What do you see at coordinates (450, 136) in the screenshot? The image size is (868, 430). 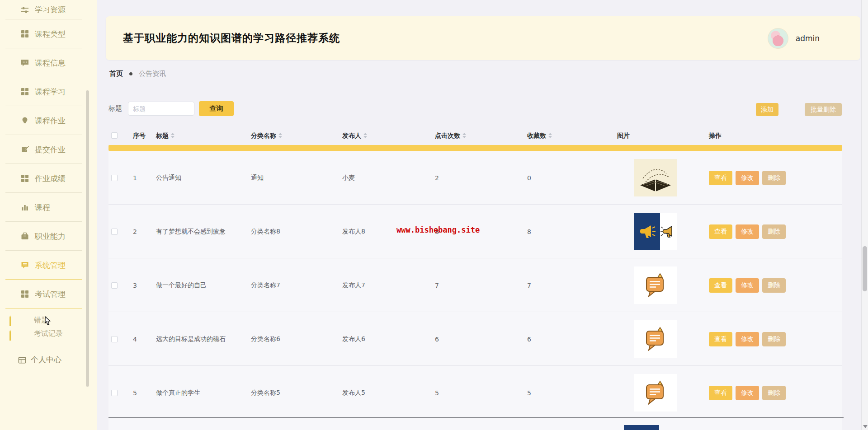 I see `column-header: 点击次数` at bounding box center [450, 136].